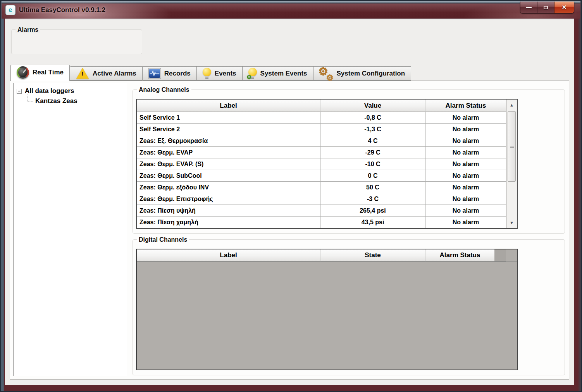  What do you see at coordinates (322, 176) in the screenshot?
I see `table-row: Zeas: Θερμ. SubCool 0 C No alarm` at bounding box center [322, 176].